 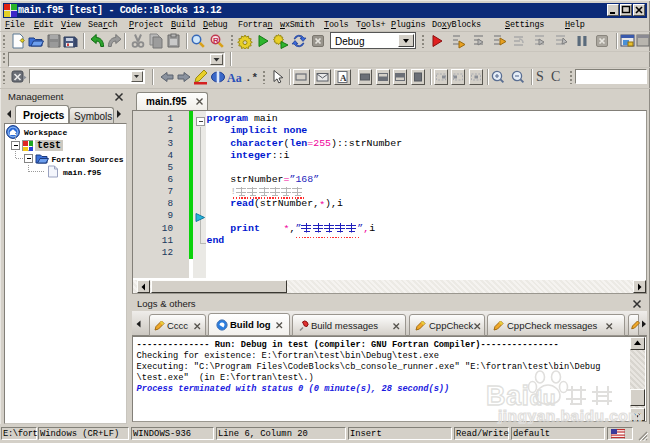 I want to click on svg-text: R, so click(x=216, y=40).